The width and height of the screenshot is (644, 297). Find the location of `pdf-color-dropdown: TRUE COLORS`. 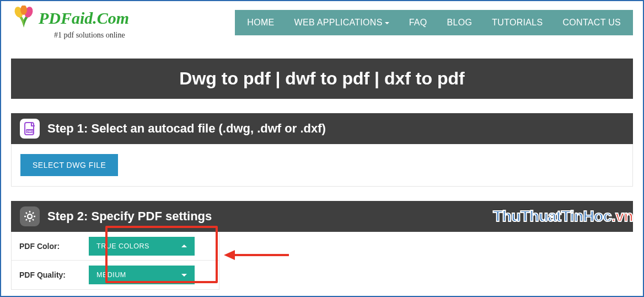

pdf-color-dropdown: TRUE COLORS is located at coordinates (142, 246).